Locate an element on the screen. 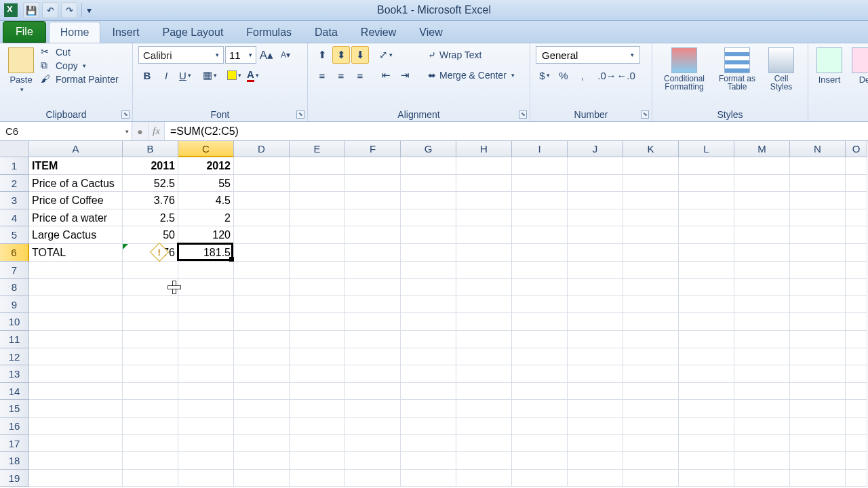  cell-O14 is located at coordinates (856, 392).